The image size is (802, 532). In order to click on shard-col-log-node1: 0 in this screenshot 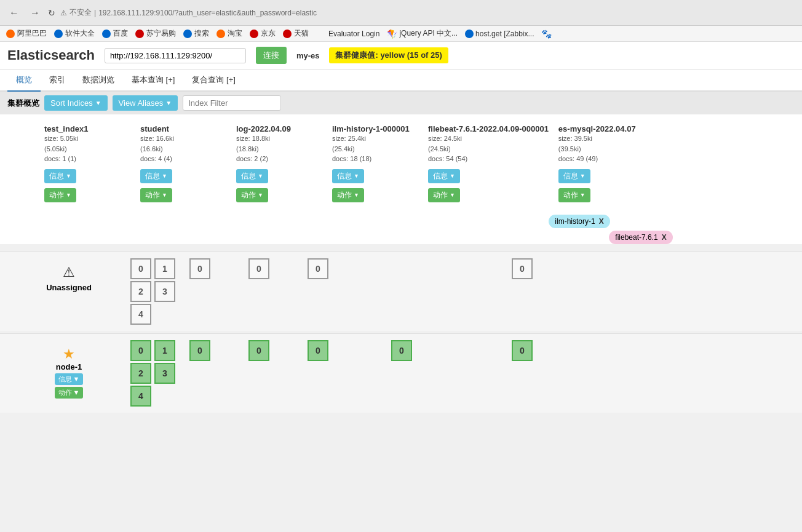, I will do `click(273, 373)`.